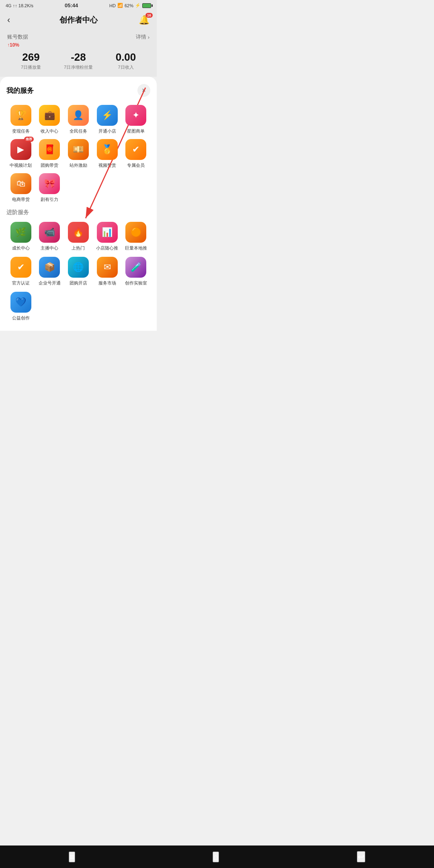 The image size is (434, 868). Describe the element at coordinates (49, 267) in the screenshot. I see `qiye-icon: 📦` at that location.